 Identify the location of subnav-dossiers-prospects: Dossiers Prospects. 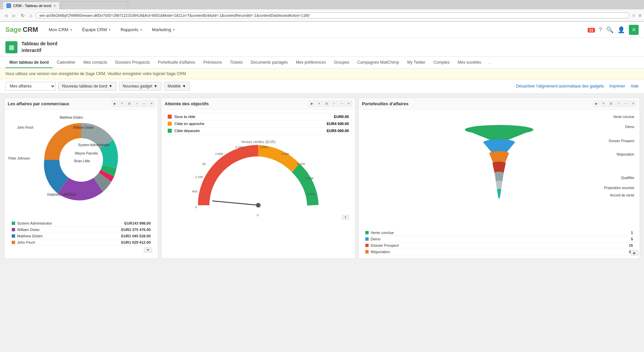
(132, 63).